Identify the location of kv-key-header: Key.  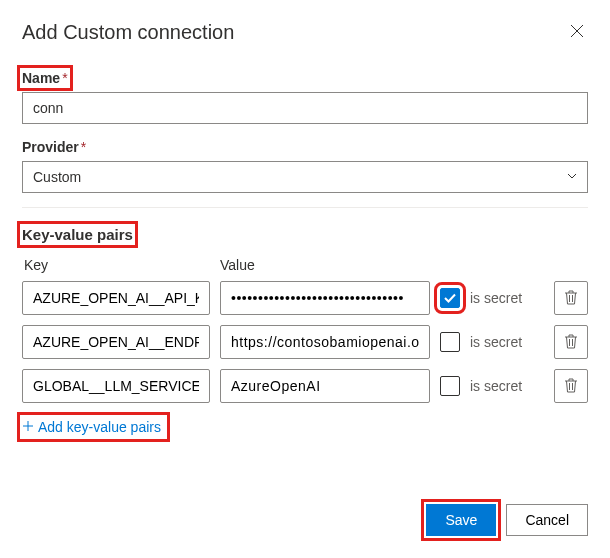
(121, 265).